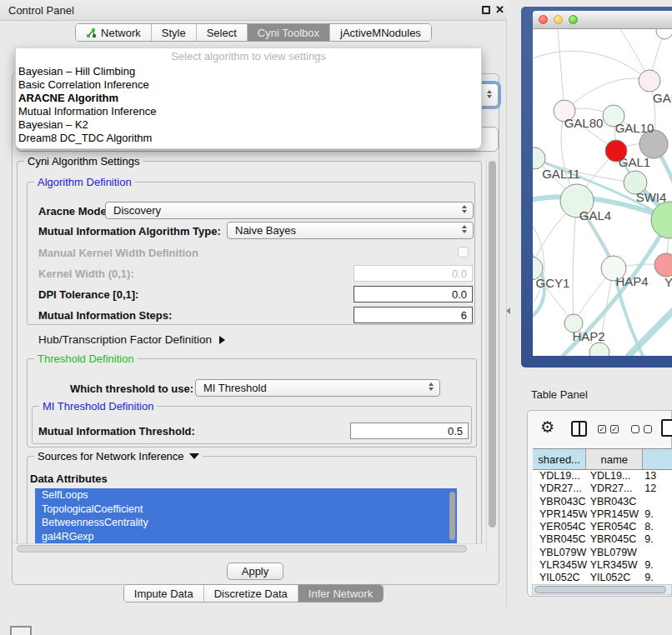 The width and height of the screenshot is (672, 635). I want to click on table-cell: YBR045C, so click(615, 540).